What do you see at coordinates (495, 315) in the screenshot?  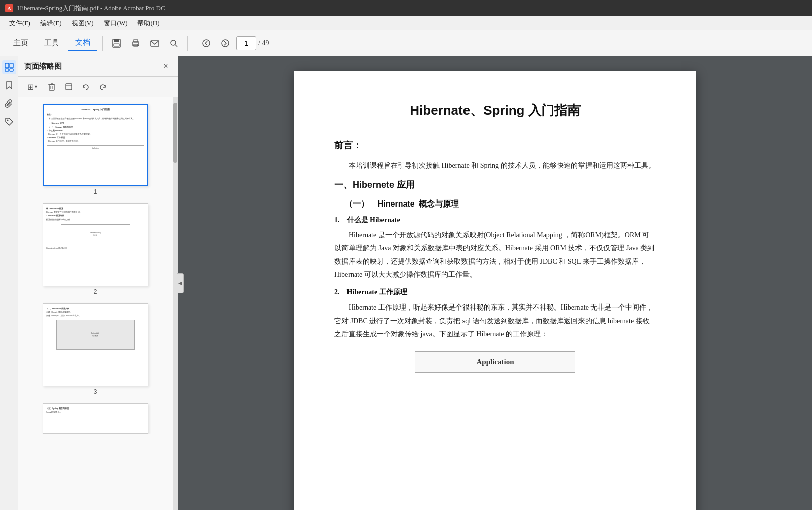 I see `pdf-item-2: 2. Hibernate 工作原理 Hibernate 工作原理，听起来好像是个…` at bounding box center [495, 315].